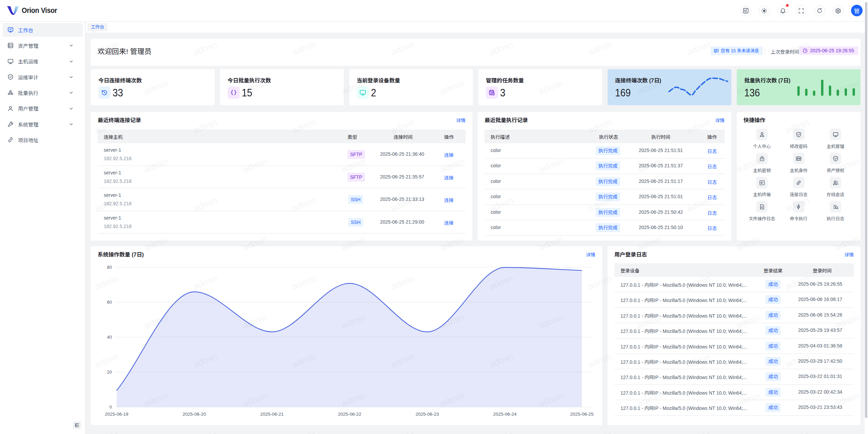  I want to click on svg-text: 2025-06-19, so click(117, 414).